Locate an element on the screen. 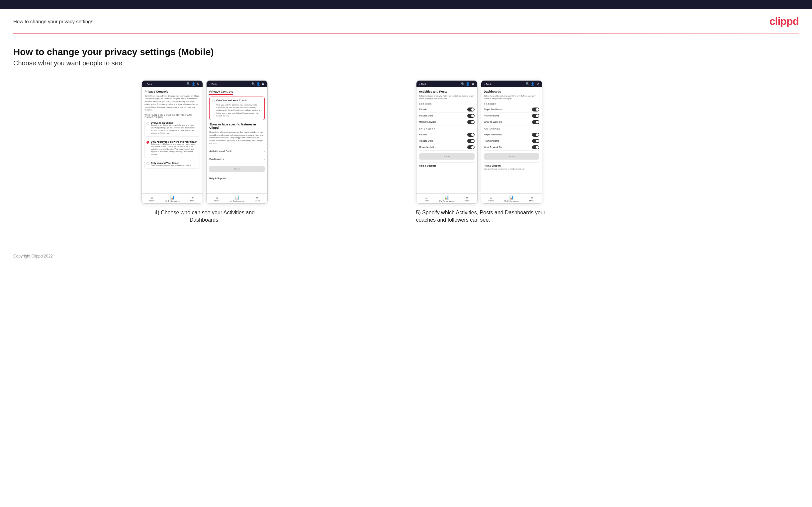 Image resolution: width=812 pixels, height=507 pixels. mockup-4: ‹ Back 🔍 👤 ⚙ Dashboards Select the dashb… is located at coordinates (511, 142).